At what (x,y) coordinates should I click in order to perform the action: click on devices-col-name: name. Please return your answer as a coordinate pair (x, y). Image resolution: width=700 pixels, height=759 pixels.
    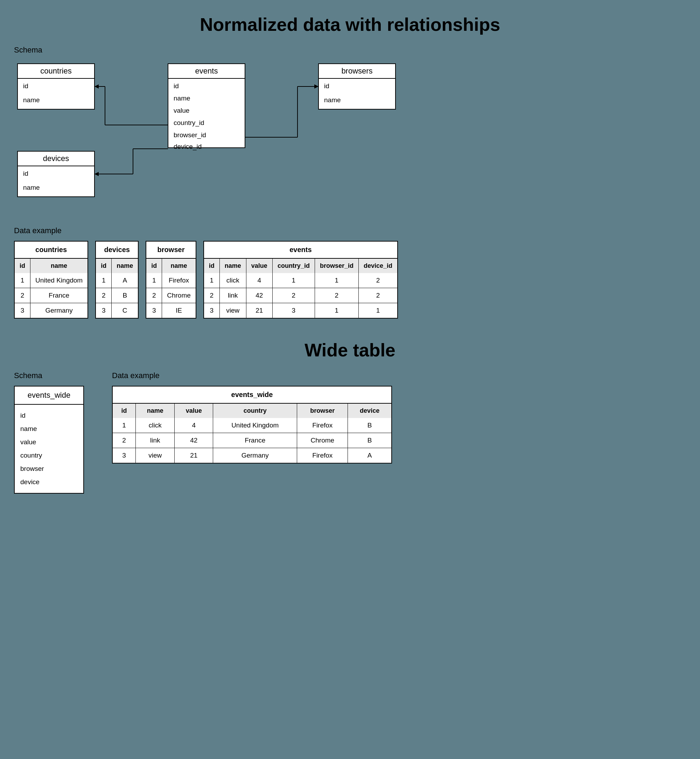
    Looking at the image, I should click on (125, 266).